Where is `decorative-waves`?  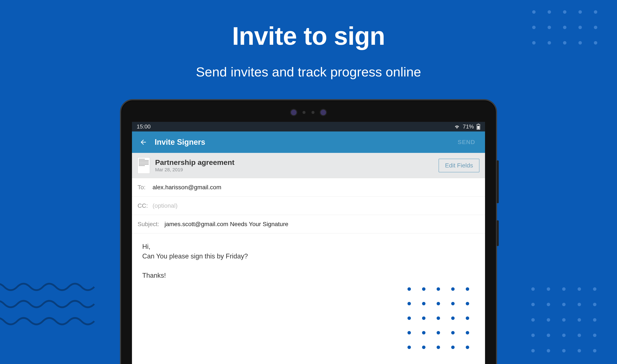 decorative-waves is located at coordinates (49, 311).